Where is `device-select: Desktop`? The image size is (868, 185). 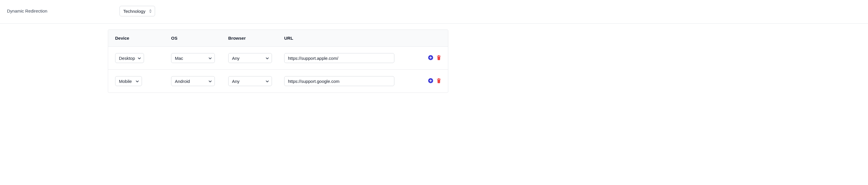
device-select: Desktop is located at coordinates (129, 58).